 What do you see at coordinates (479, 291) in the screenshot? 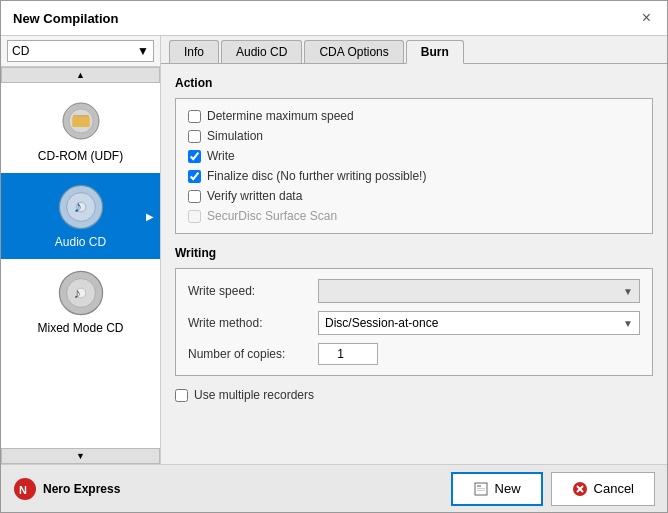
I see `write-speed-control: ▼` at bounding box center [479, 291].